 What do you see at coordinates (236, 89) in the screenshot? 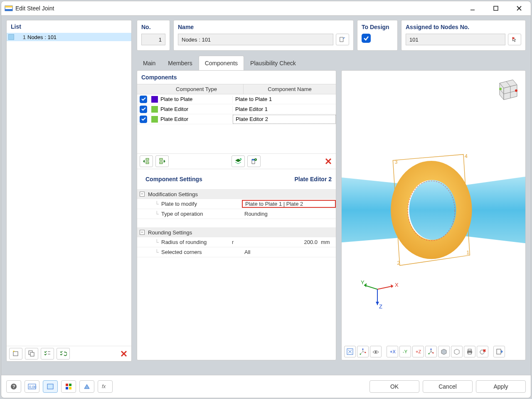
I see `components-header: Component Type Component Name` at bounding box center [236, 89].